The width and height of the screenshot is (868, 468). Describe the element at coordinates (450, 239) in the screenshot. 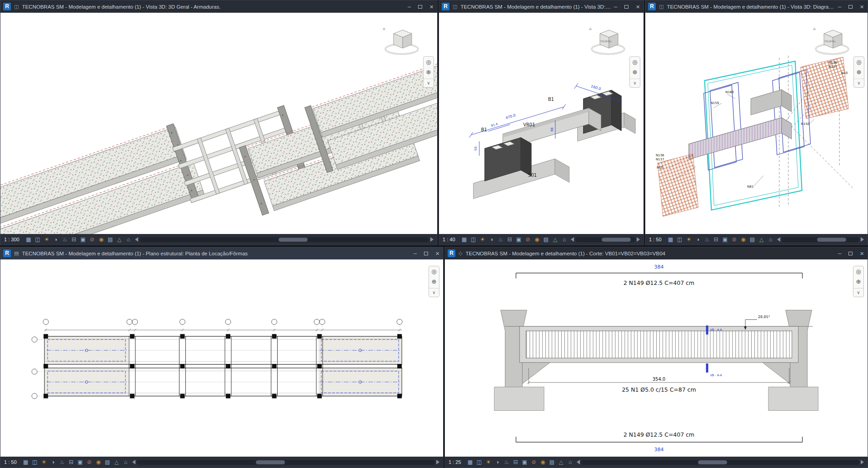

I see `view-scale-button: 1 : 40` at that location.